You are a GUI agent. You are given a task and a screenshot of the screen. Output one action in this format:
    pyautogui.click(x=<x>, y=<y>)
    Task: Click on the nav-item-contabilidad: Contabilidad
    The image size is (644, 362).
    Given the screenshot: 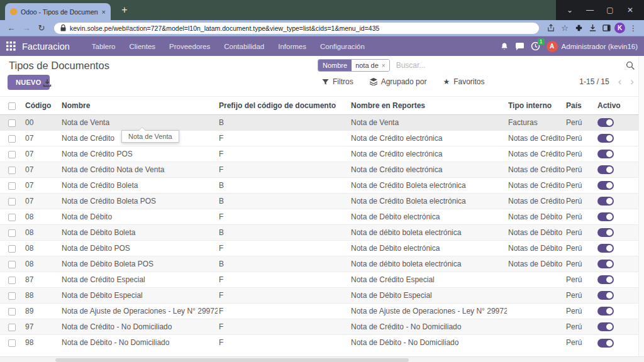 What is the action you would take?
    pyautogui.click(x=244, y=47)
    